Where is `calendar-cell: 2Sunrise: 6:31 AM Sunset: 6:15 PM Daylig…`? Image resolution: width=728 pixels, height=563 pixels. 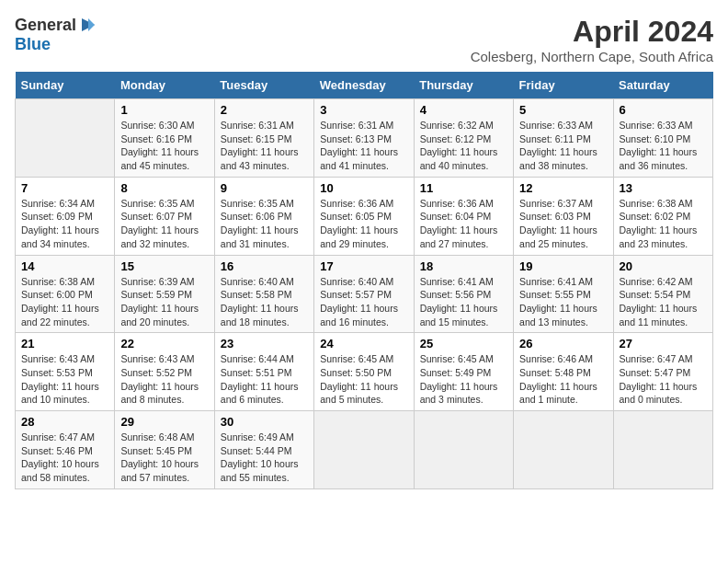
calendar-cell: 2Sunrise: 6:31 AM Sunset: 6:15 PM Daylig… is located at coordinates (264, 138).